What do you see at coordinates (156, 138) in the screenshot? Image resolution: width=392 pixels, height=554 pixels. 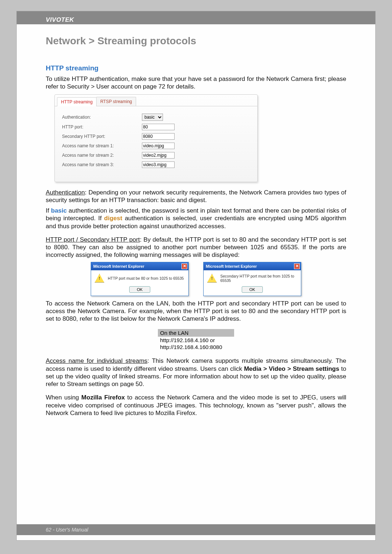 I see `settings-panel: HTTP streaming RTSP streaming Authentica…` at bounding box center [156, 138].